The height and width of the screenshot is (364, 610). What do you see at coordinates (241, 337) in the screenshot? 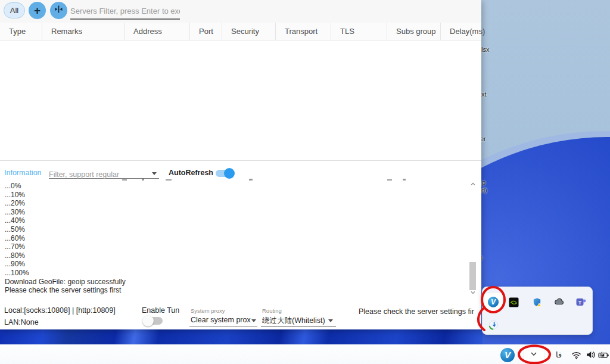
I see `wallpaper-strip` at bounding box center [241, 337].